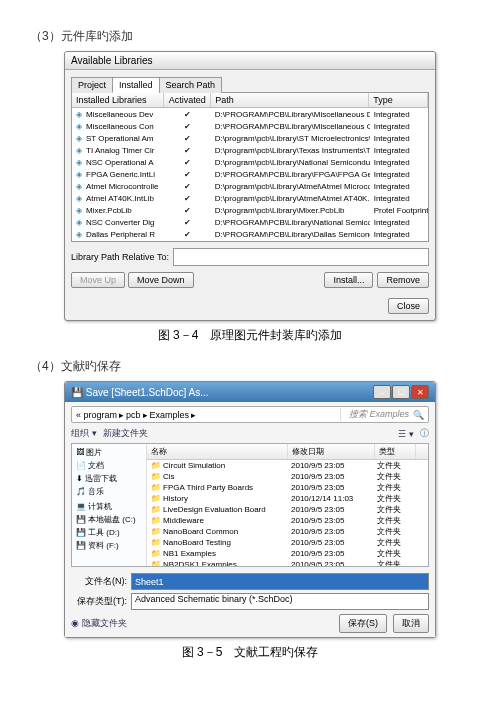 The width and height of the screenshot is (500, 707). I want to click on table-row: ◈TI Analog Timer Cir ✔ D:\program\pcb\Li…, so click(250, 150).